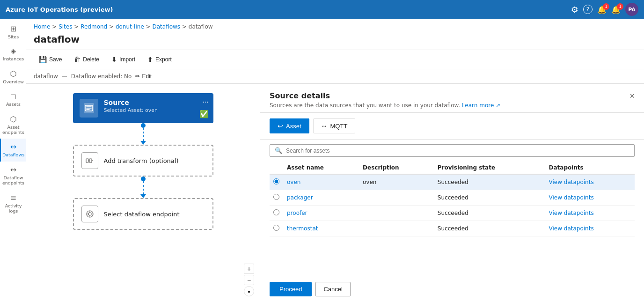  Describe the element at coordinates (571, 228) in the screenshot. I see `view-datapoints-thermostat: View datapoints` at that location.